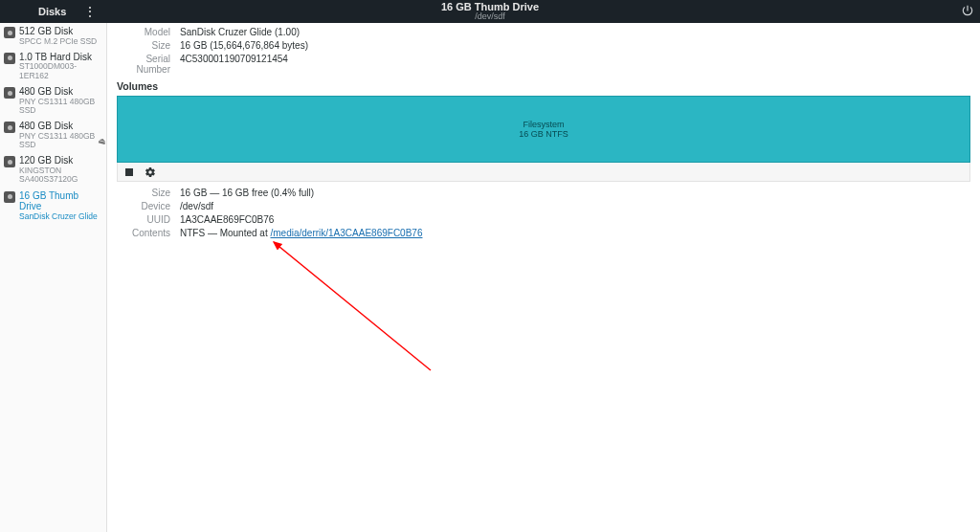 Image resolution: width=980 pixels, height=532 pixels. I want to click on contents-prefix: NTFS — Mounted at, so click(225, 233).